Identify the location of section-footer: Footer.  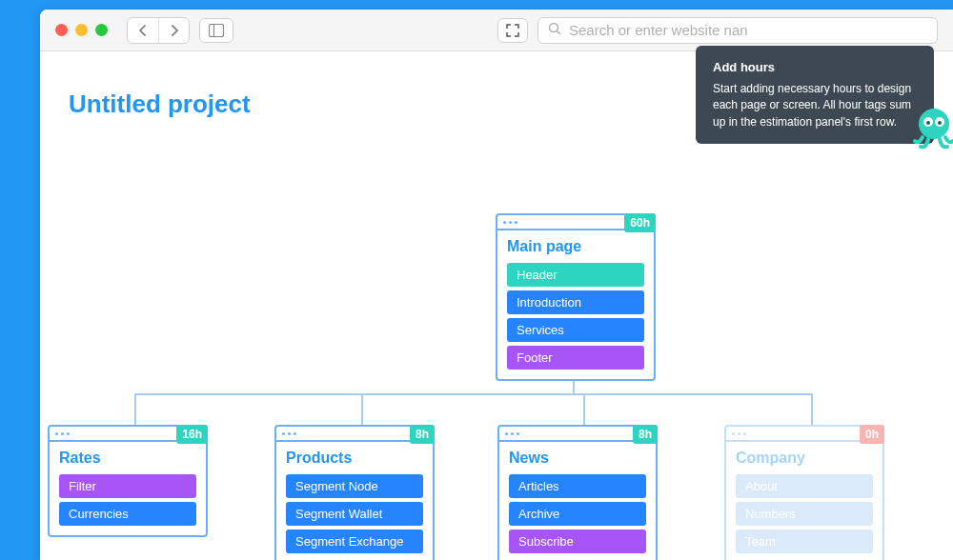
(576, 358).